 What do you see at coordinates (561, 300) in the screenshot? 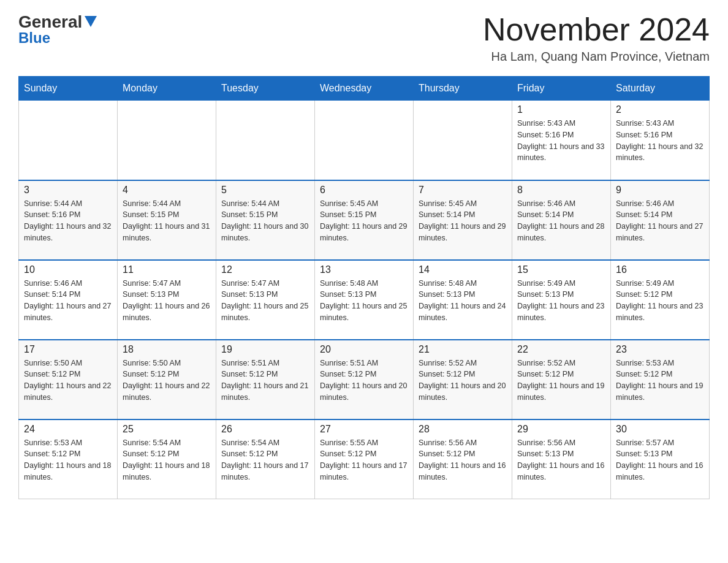
I see `table-row: 15Sunrise: 5:49 AM Sunset: 5:13 PM Dayli…` at bounding box center [561, 300].